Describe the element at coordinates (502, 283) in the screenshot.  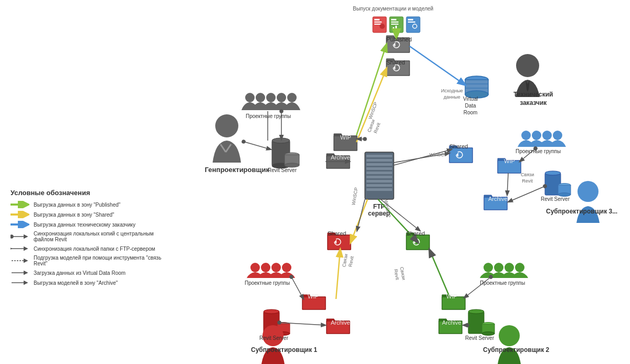
I see `sub2-project-groups-label: Проектные группы` at that location.